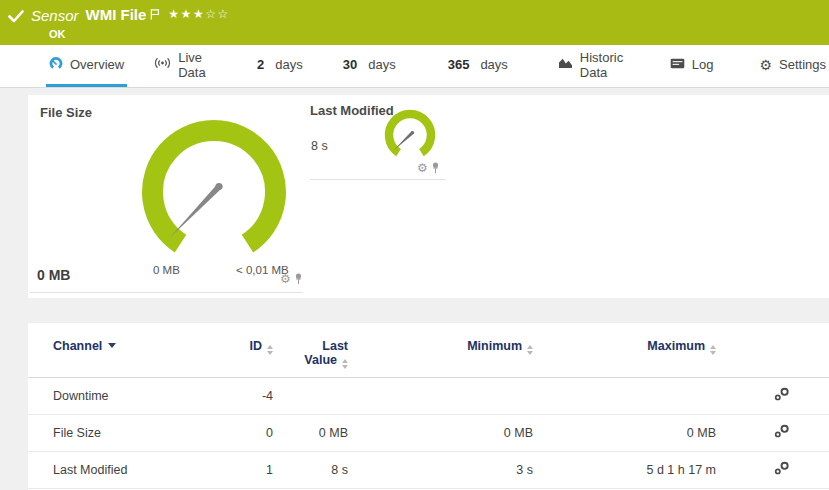 This screenshot has width=829, height=490. Describe the element at coordinates (428, 168) in the screenshot. I see `last-modified-gauge-actions: ⚙` at that location.